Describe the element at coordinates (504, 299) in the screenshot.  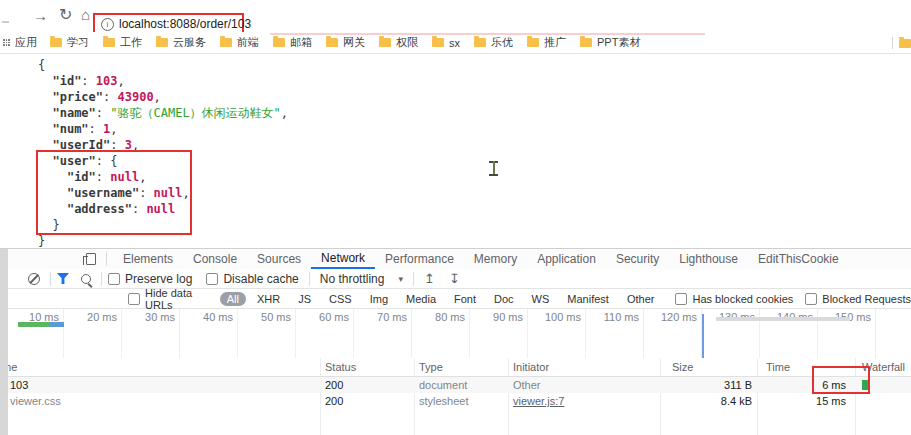
I see `filter-pill-doc: Doc` at that location.